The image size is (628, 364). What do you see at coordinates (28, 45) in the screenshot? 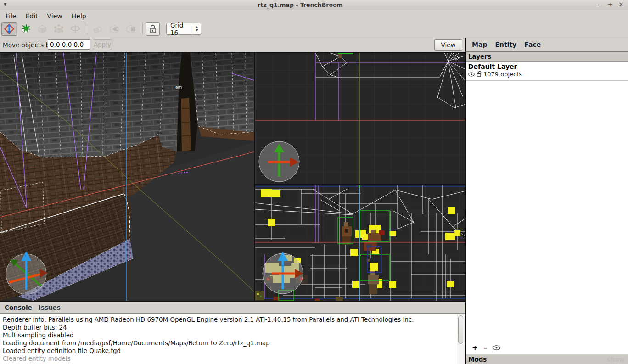
I see `move-objects-label: Move objects by` at bounding box center [28, 45].